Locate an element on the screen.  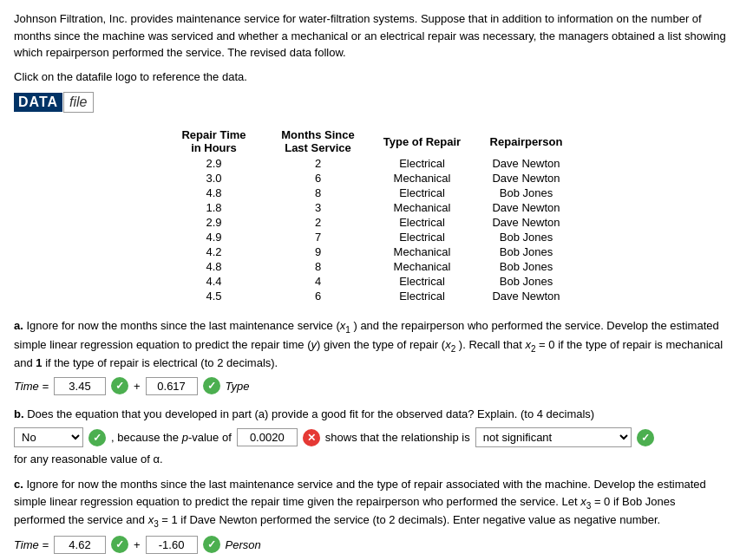
person-label-c: Person is located at coordinates (243, 544).